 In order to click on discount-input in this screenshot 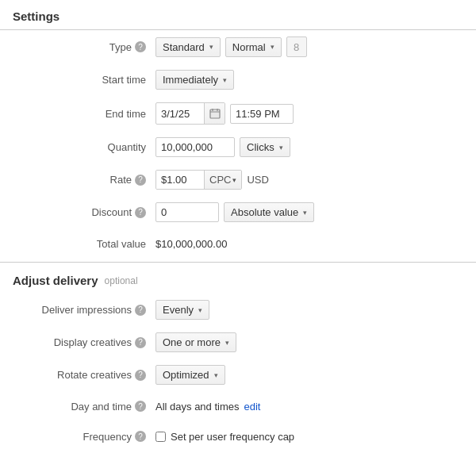, I will do `click(187, 213)`.